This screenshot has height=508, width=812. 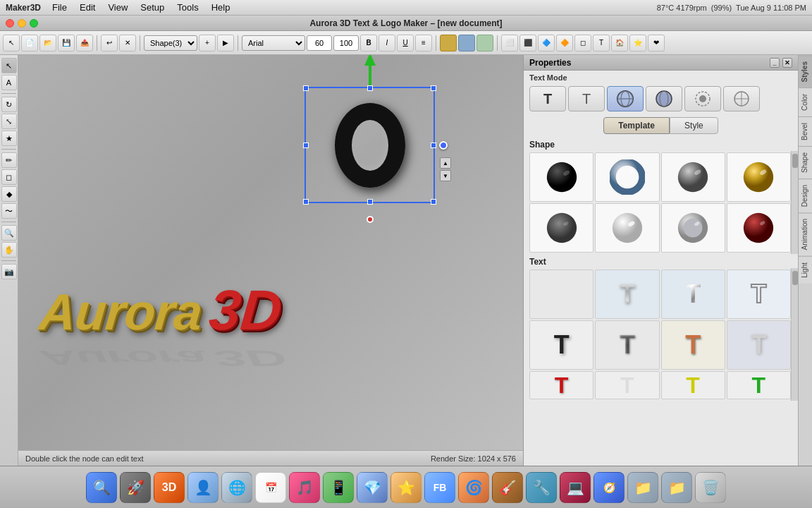 What do you see at coordinates (541, 488) in the screenshot?
I see `dock-app8: 🔧` at bounding box center [541, 488].